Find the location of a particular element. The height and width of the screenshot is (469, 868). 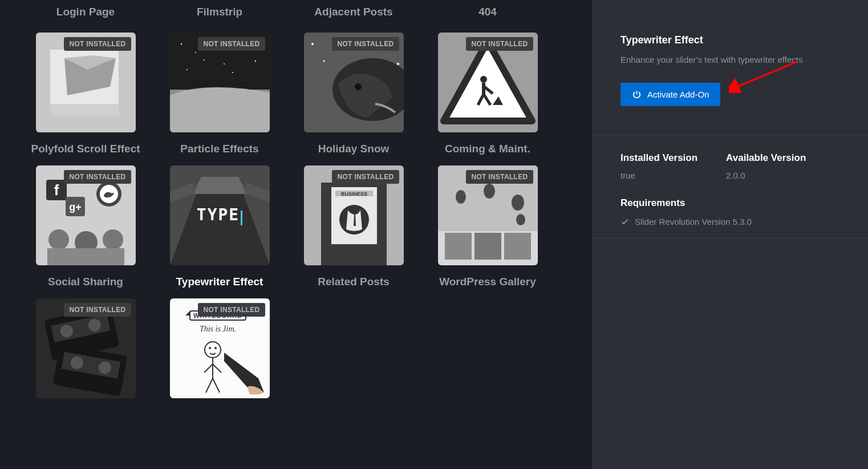

activate-addon-button: Activate Add-On is located at coordinates (671, 95).